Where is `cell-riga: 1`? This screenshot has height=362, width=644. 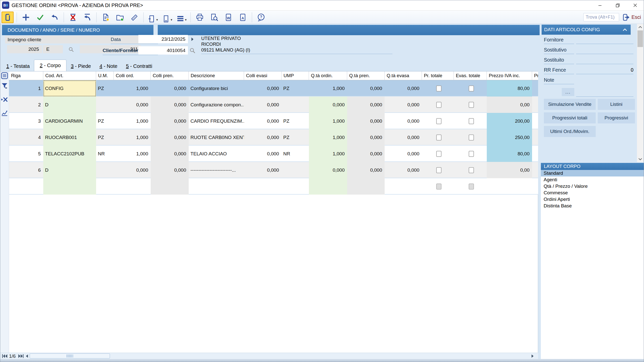
cell-riga: 1 is located at coordinates (26, 88).